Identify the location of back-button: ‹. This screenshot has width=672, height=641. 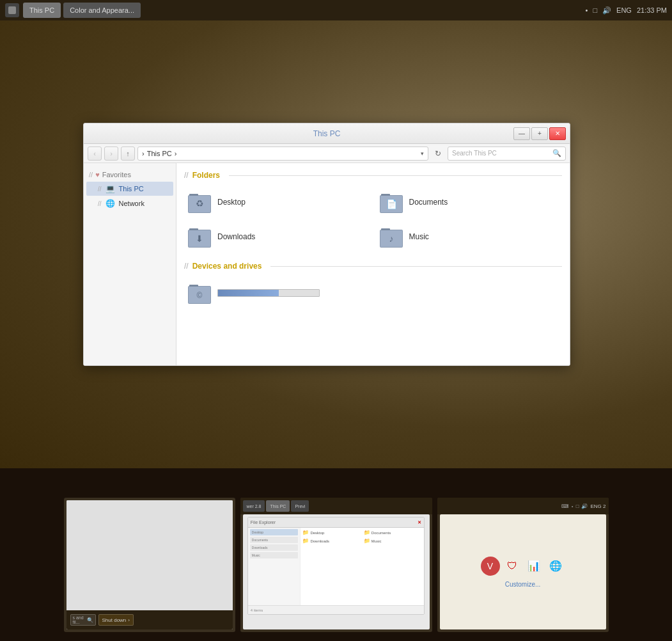
(95, 154).